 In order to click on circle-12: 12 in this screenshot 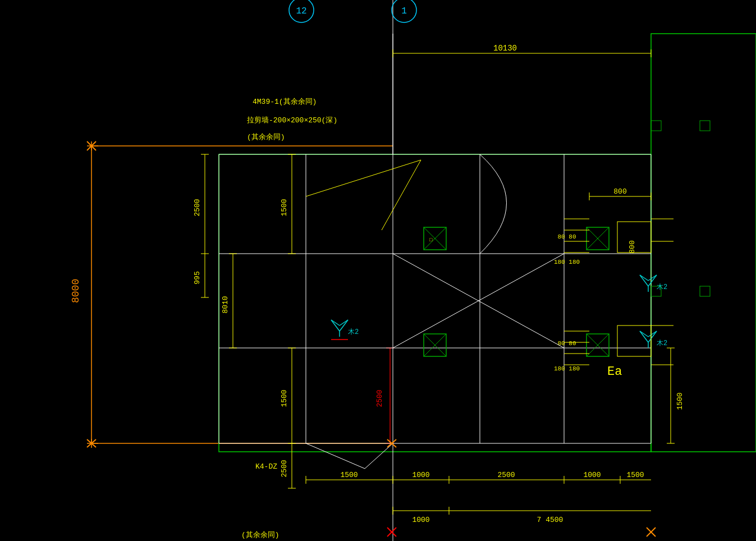, I will do `click(301, 11)`.